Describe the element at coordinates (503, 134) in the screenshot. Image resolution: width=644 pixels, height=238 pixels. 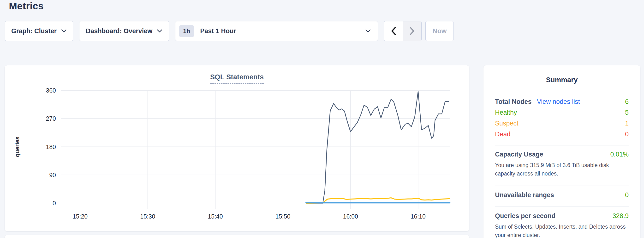
I see `dead-label: Dead` at that location.